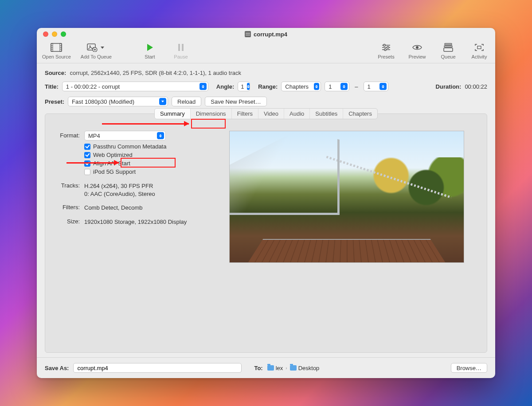 The image size is (532, 406). Describe the element at coordinates (297, 113) in the screenshot. I see `tab-audio: Audio` at that location.